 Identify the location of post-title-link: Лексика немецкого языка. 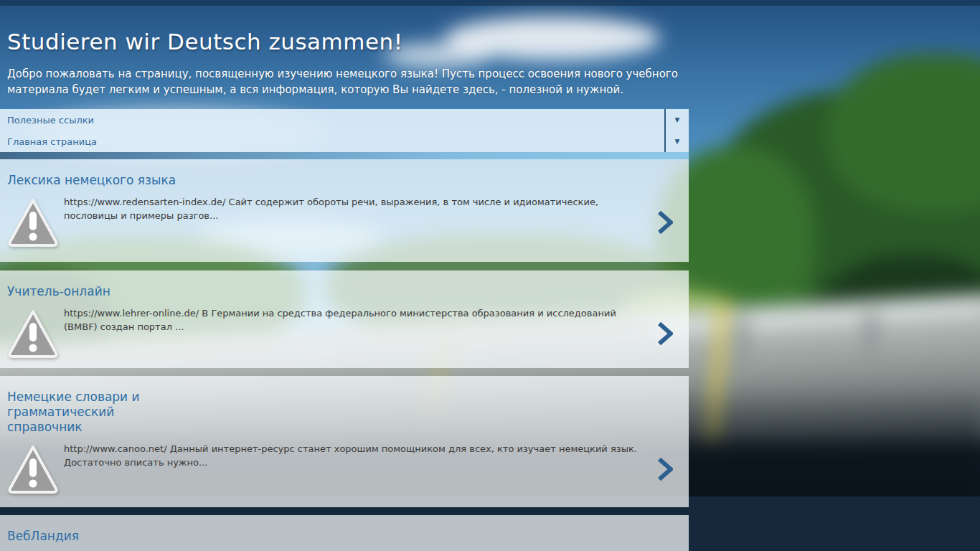
(344, 181).